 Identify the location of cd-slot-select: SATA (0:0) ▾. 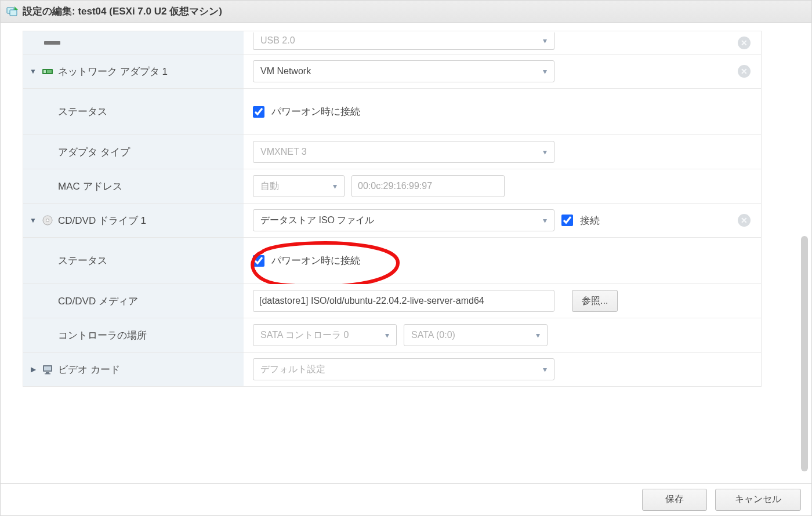
(476, 335).